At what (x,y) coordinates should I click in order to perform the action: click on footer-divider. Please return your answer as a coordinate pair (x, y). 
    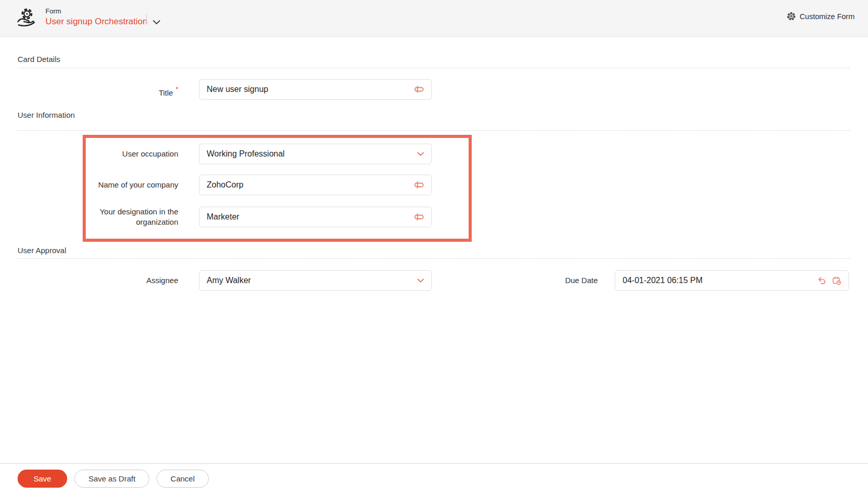
    Looking at the image, I should click on (434, 464).